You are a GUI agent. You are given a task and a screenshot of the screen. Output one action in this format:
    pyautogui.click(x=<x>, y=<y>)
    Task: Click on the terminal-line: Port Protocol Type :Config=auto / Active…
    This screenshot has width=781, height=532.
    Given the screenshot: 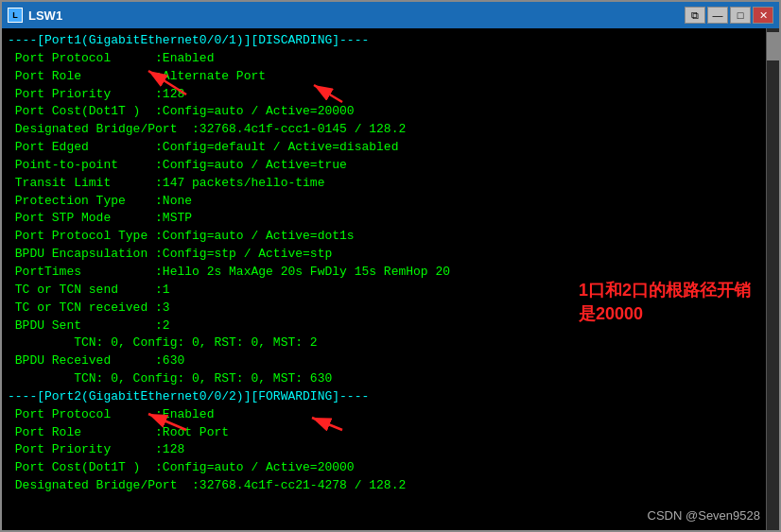 What is the action you would take?
    pyautogui.click(x=390, y=236)
    